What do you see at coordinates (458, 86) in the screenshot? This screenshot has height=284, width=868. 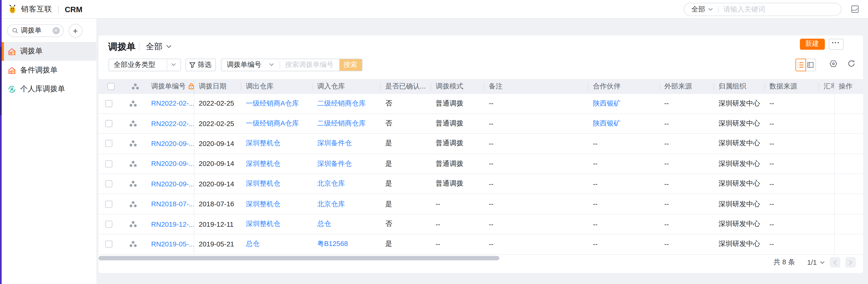 I see `column-header-transfer-mode: 调拨模式` at bounding box center [458, 86].